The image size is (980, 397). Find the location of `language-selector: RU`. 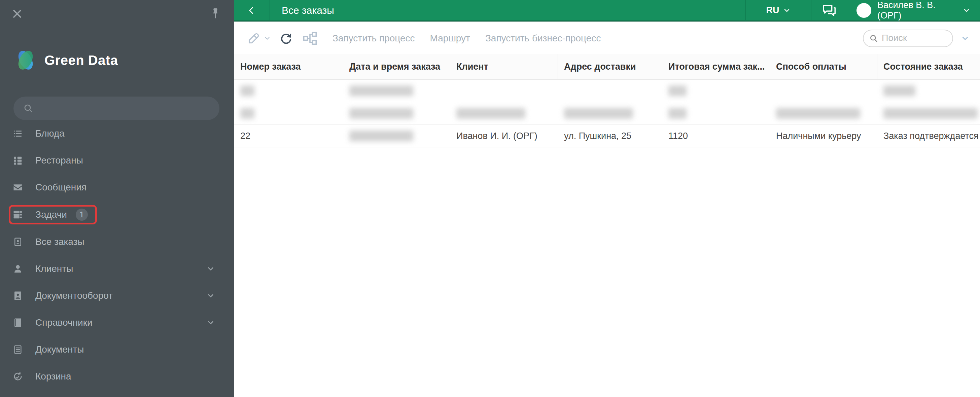

language-selector: RU is located at coordinates (778, 11).